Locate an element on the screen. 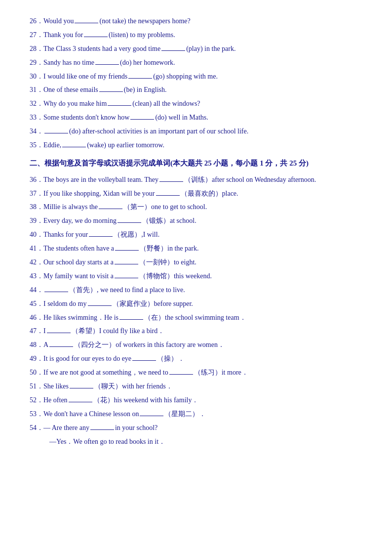 This screenshot has height=555, width=392. question-line: 41．The students often have a （野餐）in the … is located at coordinates (196, 249).